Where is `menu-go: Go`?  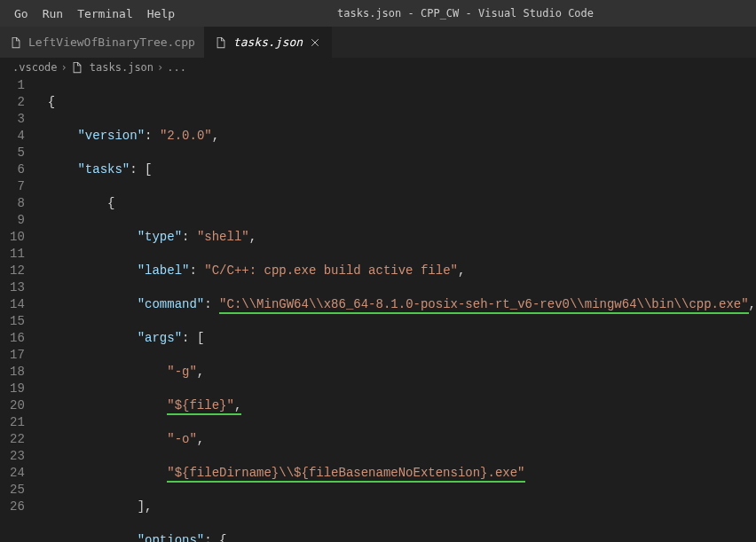 menu-go: Go is located at coordinates (21, 13).